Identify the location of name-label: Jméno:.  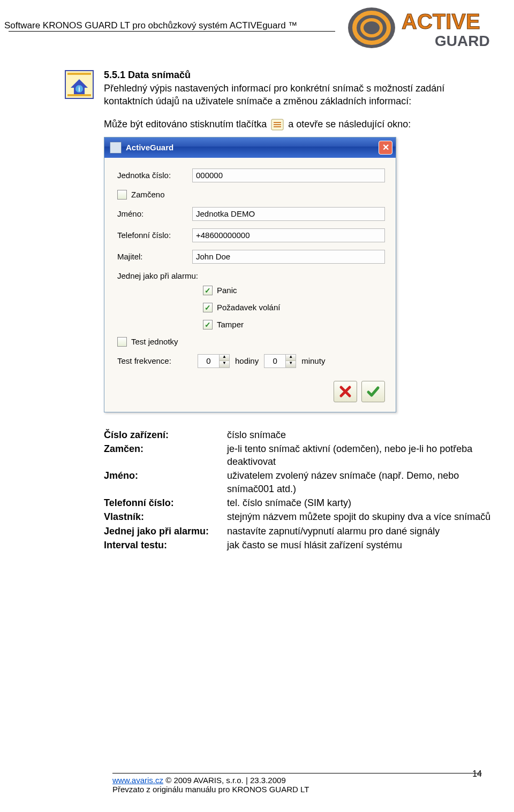
(155, 214).